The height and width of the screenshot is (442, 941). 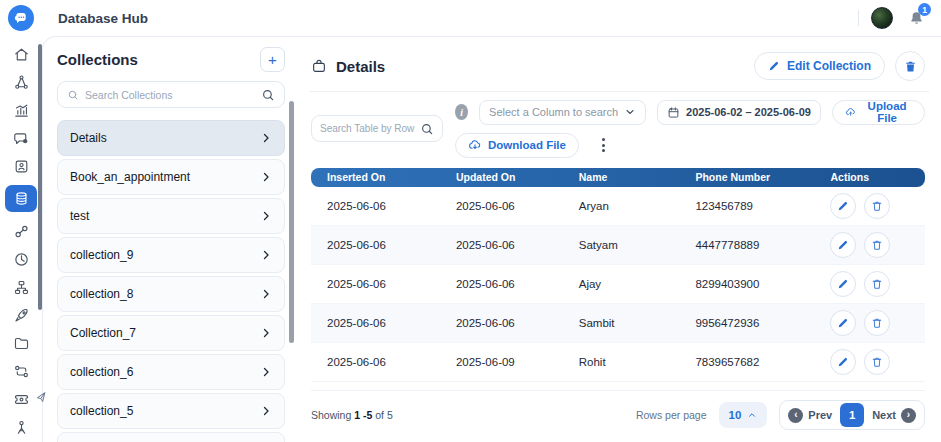 I want to click on collection-list-item: Collection_7, so click(x=171, y=333).